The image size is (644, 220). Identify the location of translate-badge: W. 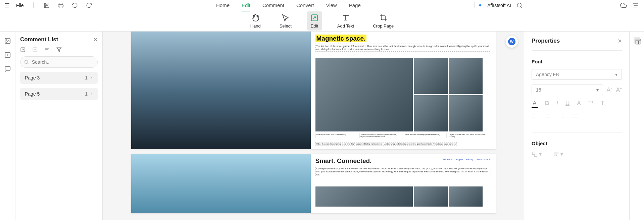
(512, 42).